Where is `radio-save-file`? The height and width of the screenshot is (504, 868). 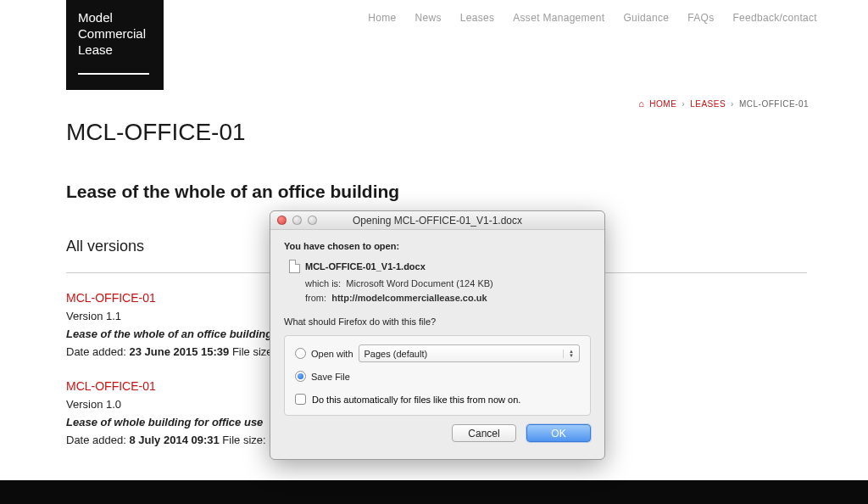
radio-save-file is located at coordinates (300, 377).